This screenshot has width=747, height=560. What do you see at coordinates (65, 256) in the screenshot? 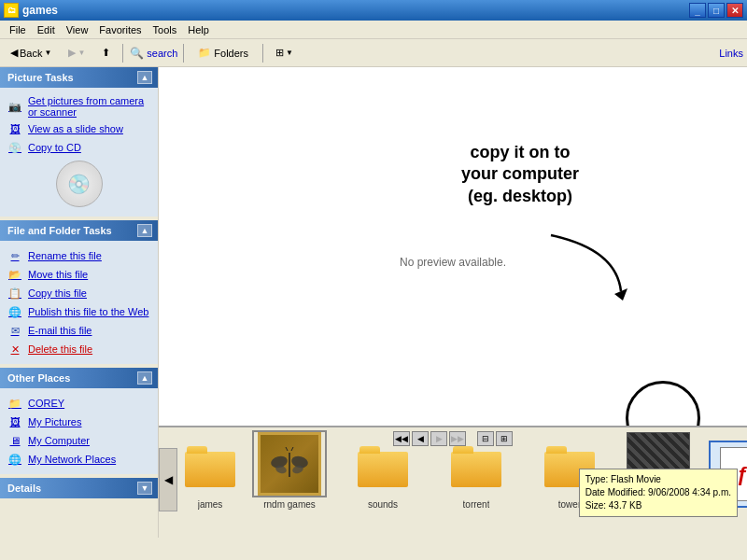
I see `rename-label: Rename this file` at bounding box center [65, 256].